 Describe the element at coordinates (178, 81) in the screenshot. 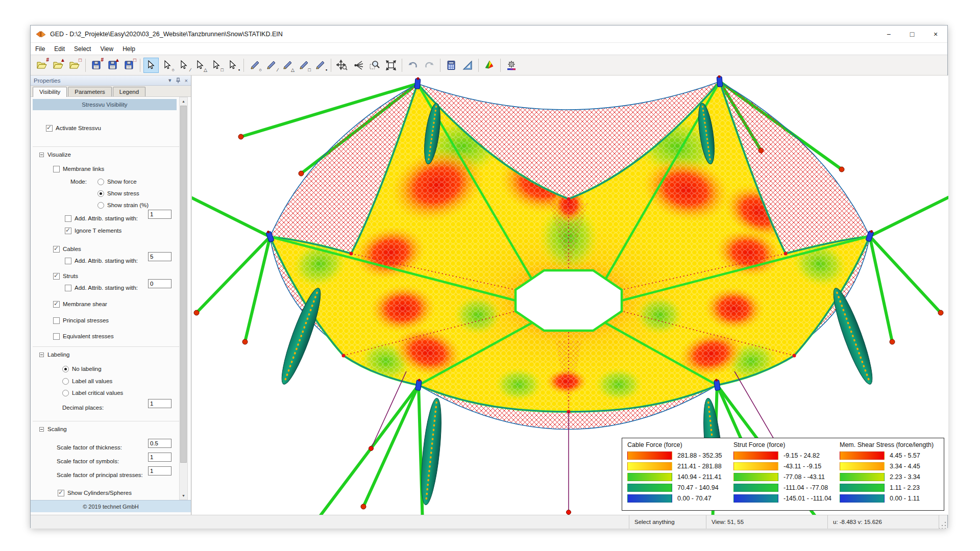

I see `pin-icon` at that location.